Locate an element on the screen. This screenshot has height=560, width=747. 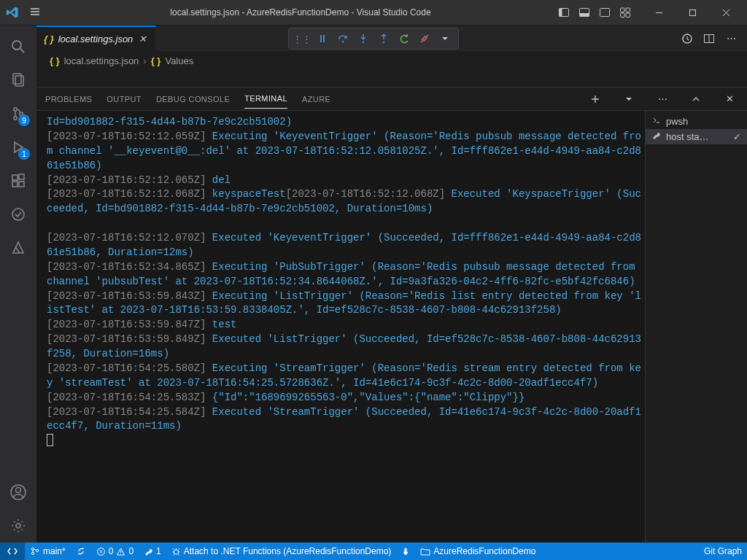
activity-bar: 9 1 is located at coordinates (18, 284).